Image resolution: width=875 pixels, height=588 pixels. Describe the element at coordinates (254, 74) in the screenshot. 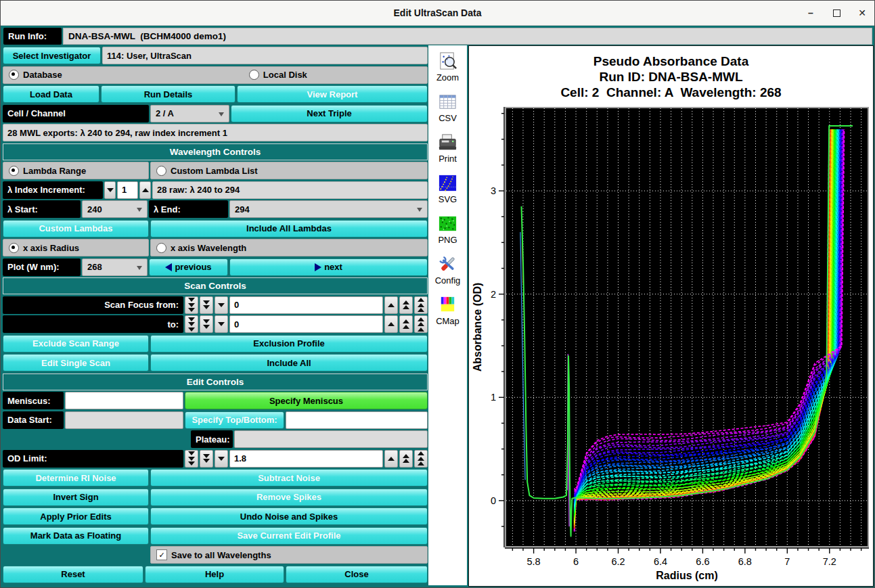

I see `local-disk-radio` at that location.